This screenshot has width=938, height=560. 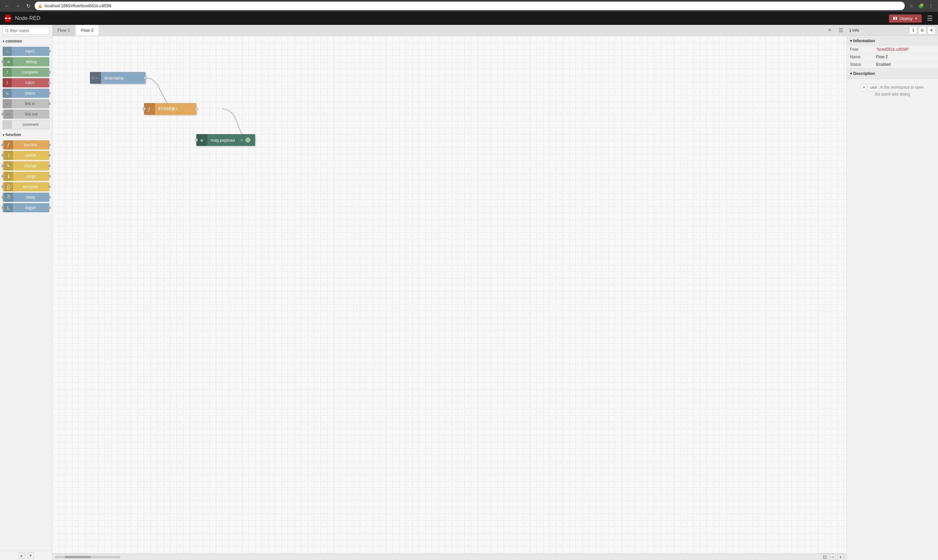 I want to click on quick-add-hint: ⌘ click in the workspace to openthe quic…, so click(x=892, y=91).